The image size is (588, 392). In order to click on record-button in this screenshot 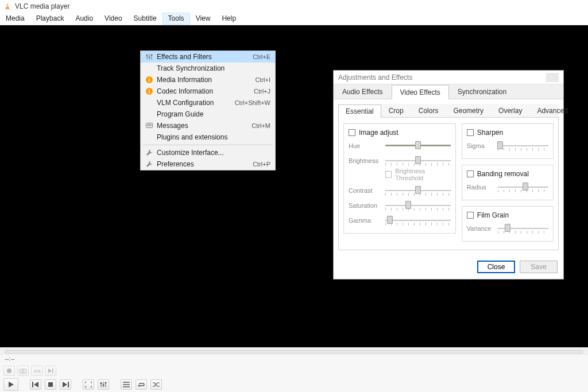, I will do `click(9, 371)`.